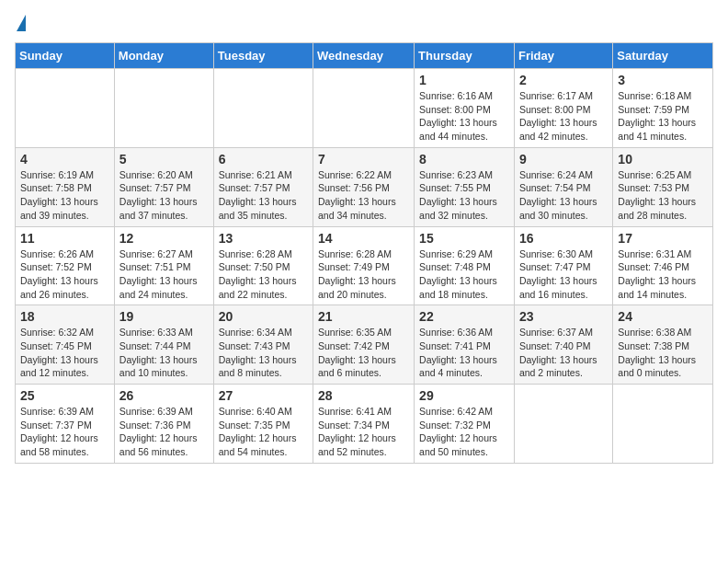 This screenshot has height=563, width=728. Describe the element at coordinates (64, 159) in the screenshot. I see `day-number: 4` at that location.